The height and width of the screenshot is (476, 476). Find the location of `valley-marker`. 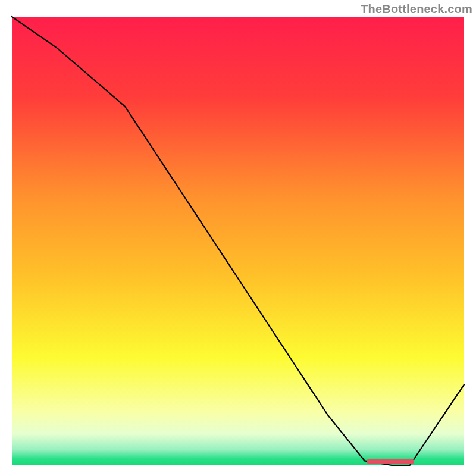

valley-marker is located at coordinates (390, 462).